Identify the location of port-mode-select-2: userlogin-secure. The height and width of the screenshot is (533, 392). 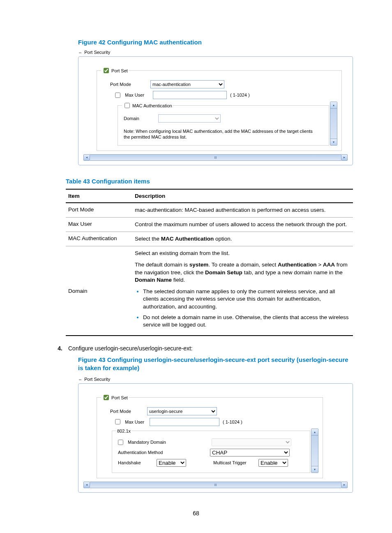
(182, 411).